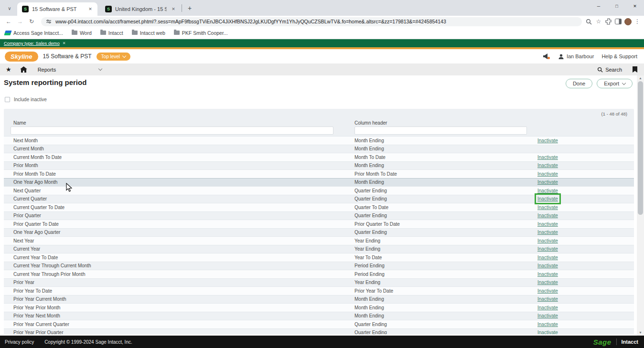 The width and height of the screenshot is (644, 348). What do you see at coordinates (319, 316) in the screenshot?
I see `table-row: Prior Year Next Month Month Ending Inact…` at bounding box center [319, 316].